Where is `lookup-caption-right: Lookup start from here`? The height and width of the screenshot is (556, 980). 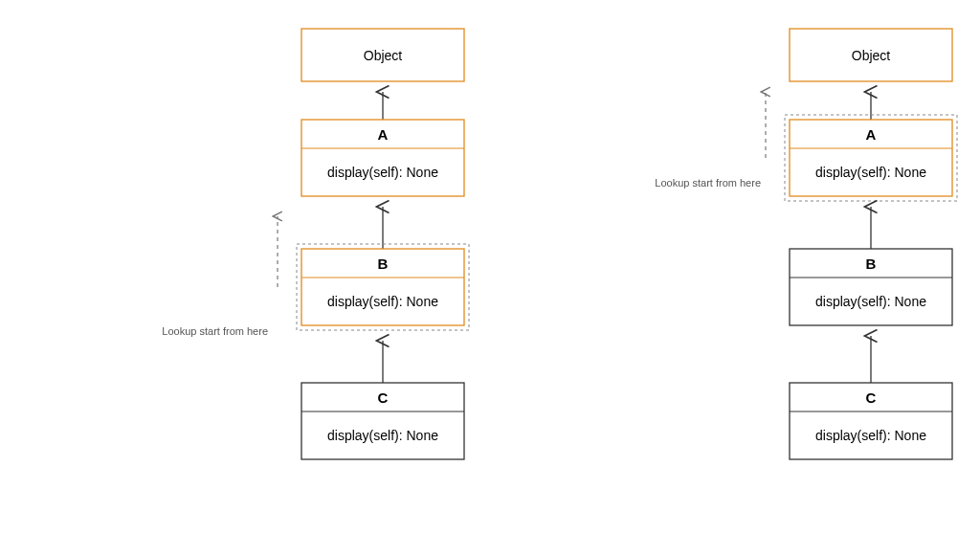 lookup-caption-right: Lookup start from here is located at coordinates (708, 183).